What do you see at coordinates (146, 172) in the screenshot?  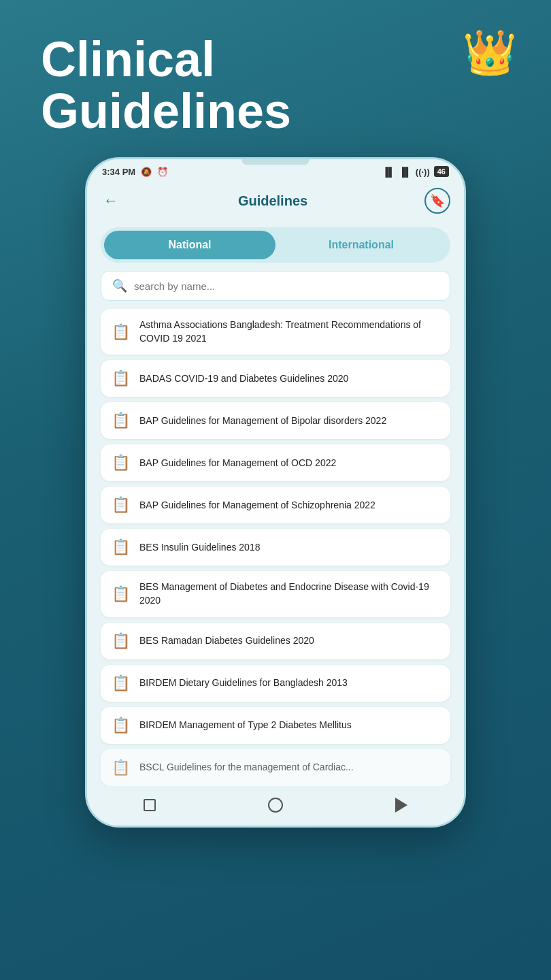 I see `alarm-icon: 🔕` at bounding box center [146, 172].